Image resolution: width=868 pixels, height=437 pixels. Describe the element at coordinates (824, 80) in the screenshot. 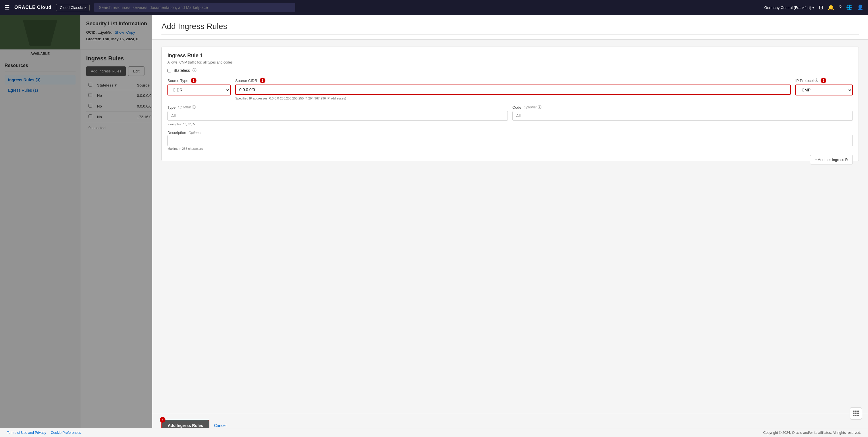

I see `ip-protocol-label: IP Protocol ⓘ 3` at that location.